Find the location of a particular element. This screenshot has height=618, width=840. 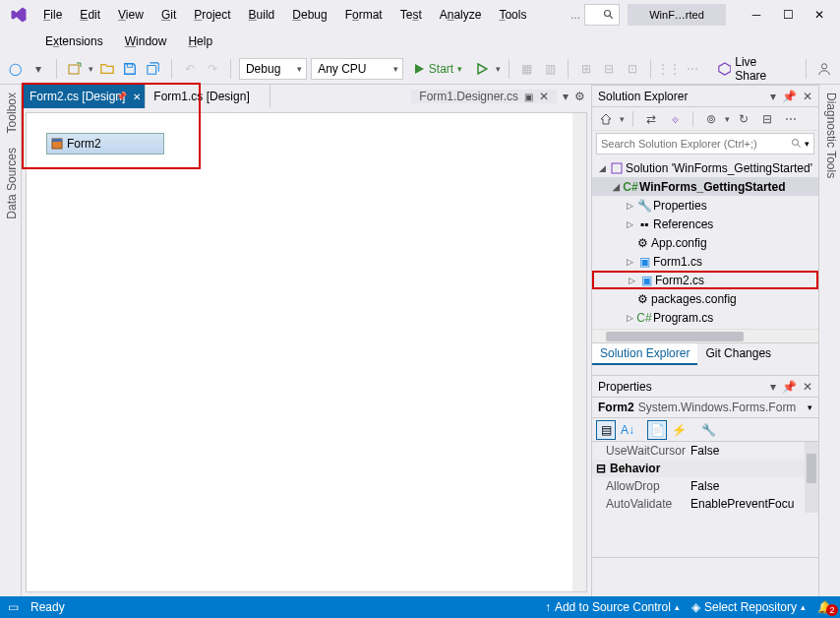

menu-project: Project is located at coordinates (212, 15).